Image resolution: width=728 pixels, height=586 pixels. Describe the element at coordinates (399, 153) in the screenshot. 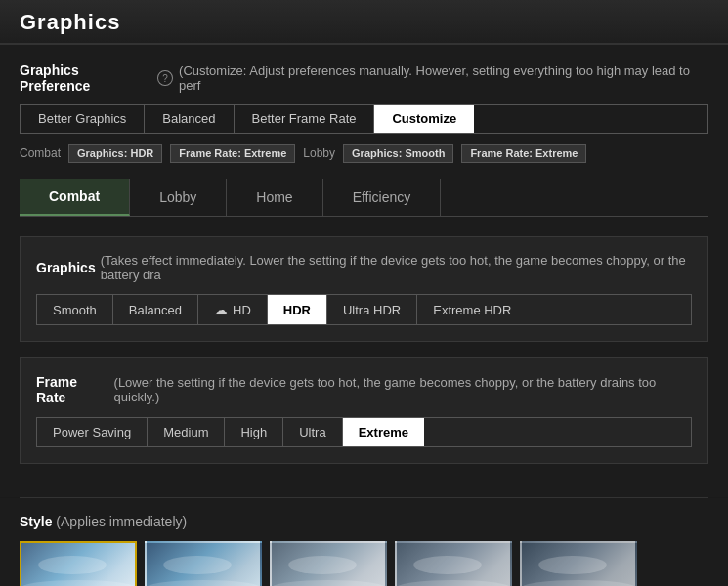

I see `lobby-graphics-tag: Graphics: Smooth` at that location.